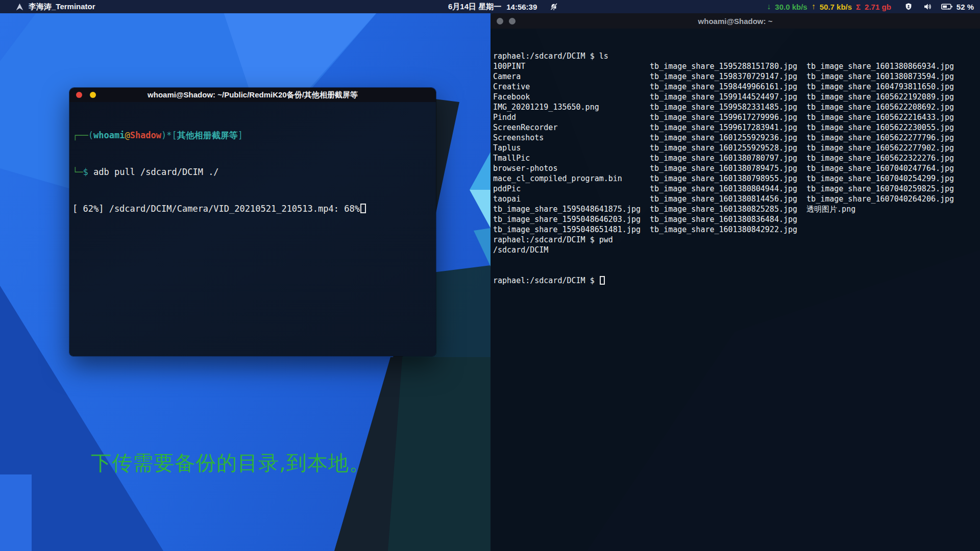  I want to click on terminal-output-line: [ 62%] /sdcard/DCIM/Camera/VID_20210521_…, so click(253, 209).